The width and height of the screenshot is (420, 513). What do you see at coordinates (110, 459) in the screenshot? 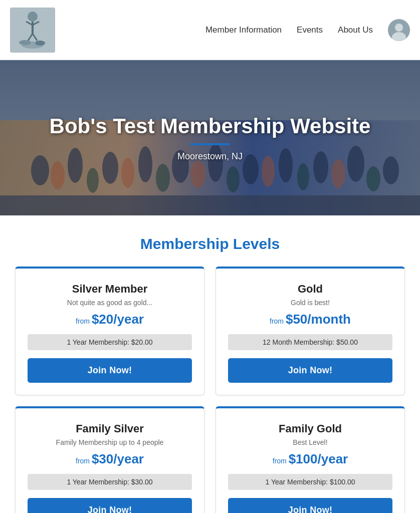
I see `card-family-silver-price: from $30/year` at bounding box center [110, 459].